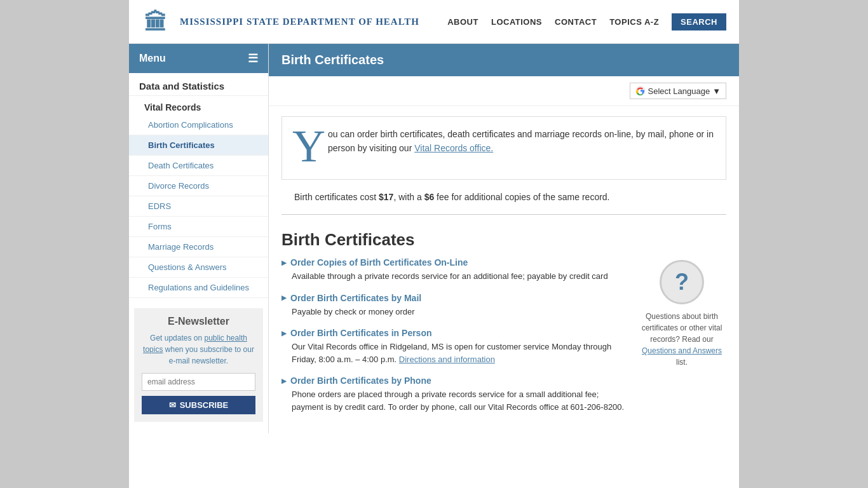  What do you see at coordinates (198, 207) in the screenshot?
I see `sidebar-items: Abortion ComplicationsBirth Certificates…` at bounding box center [198, 207].